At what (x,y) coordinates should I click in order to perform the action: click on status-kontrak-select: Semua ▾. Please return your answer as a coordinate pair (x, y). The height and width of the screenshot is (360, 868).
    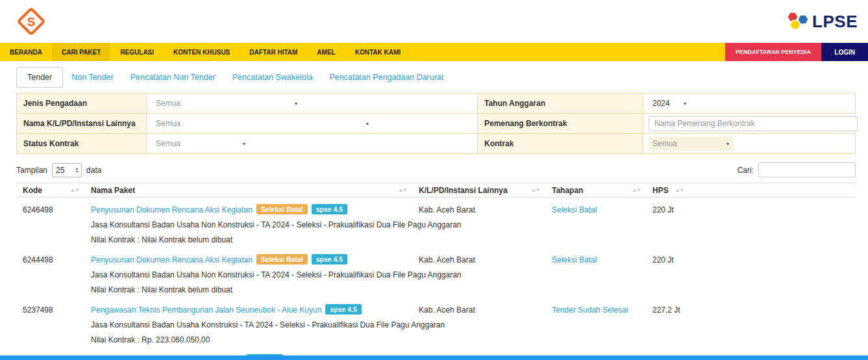
    Looking at the image, I should click on (201, 144).